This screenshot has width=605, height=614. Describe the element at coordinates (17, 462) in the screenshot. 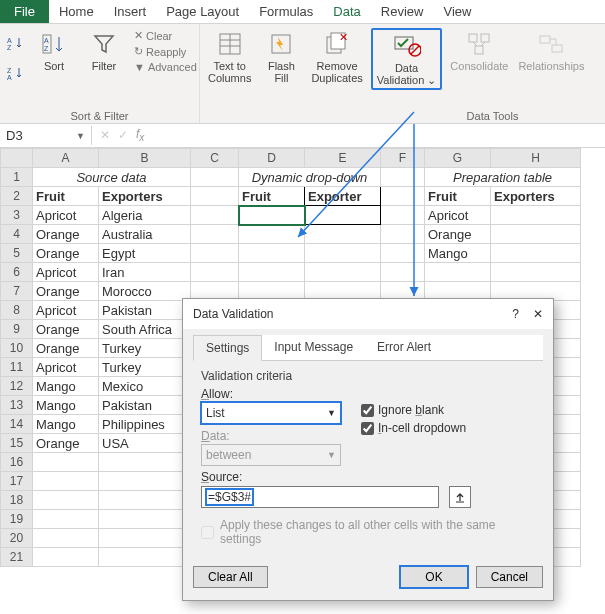

I see `row-header: 16` at that location.